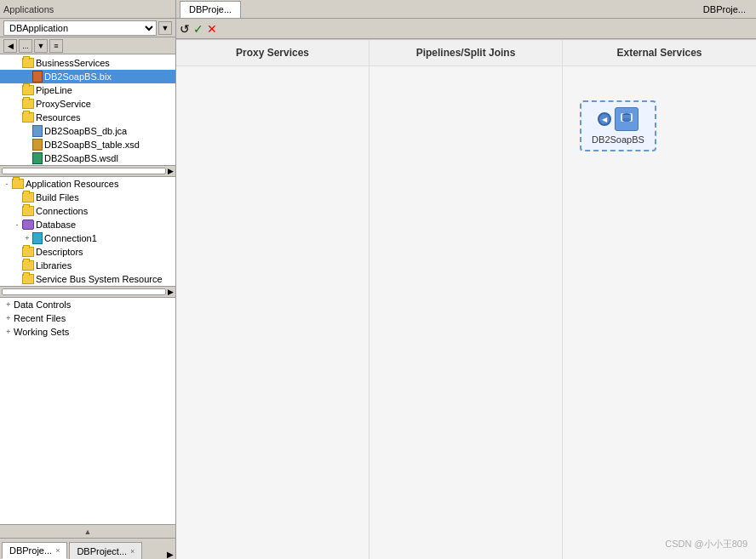 The height and width of the screenshot is (559, 756). What do you see at coordinates (165, 28) in the screenshot?
I see `expand-icon: ▼` at bounding box center [165, 28].